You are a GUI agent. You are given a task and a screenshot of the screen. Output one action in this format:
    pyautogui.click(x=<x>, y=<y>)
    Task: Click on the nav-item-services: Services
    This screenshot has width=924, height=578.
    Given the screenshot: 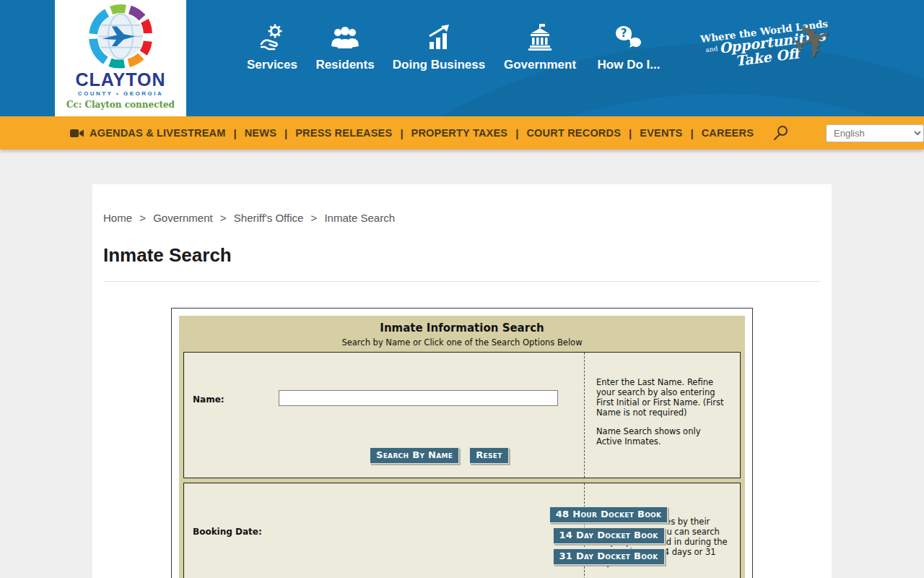 What is the action you would take?
    pyautogui.click(x=272, y=47)
    